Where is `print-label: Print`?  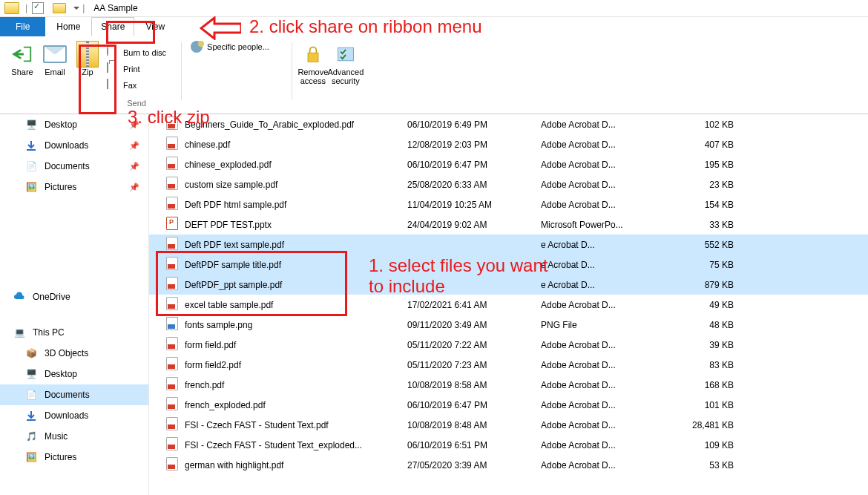 print-label: Print is located at coordinates (132, 69).